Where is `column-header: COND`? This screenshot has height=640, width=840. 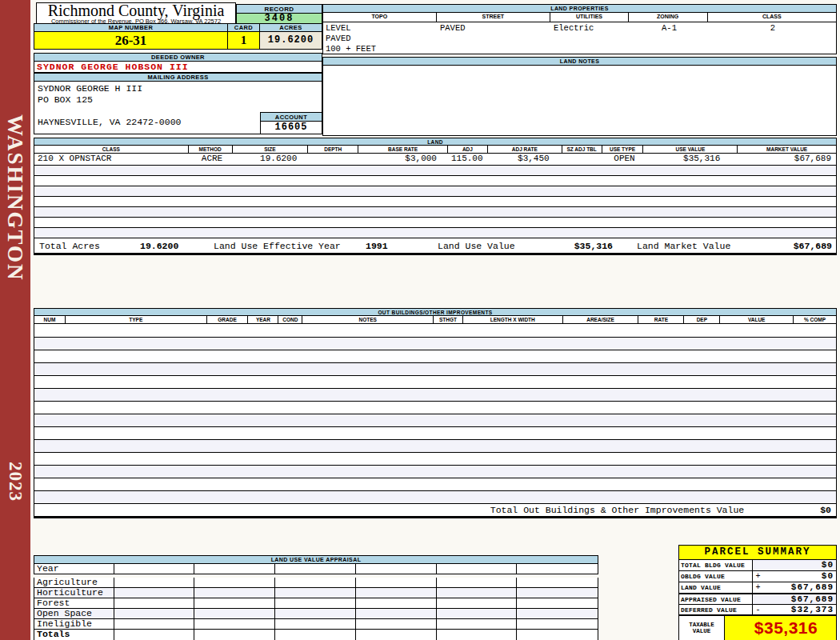
column-header: COND is located at coordinates (290, 320).